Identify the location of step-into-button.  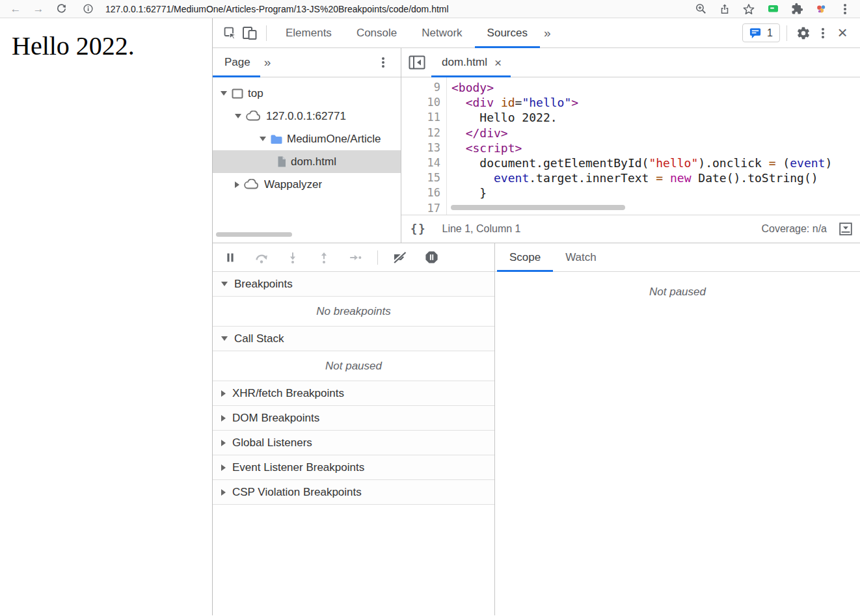
(293, 258).